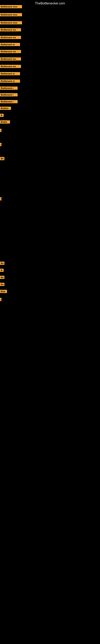  What do you see at coordinates (9, 88) in the screenshot?
I see `bottleneck-item-12: Bottleneck r` at bounding box center [9, 88].